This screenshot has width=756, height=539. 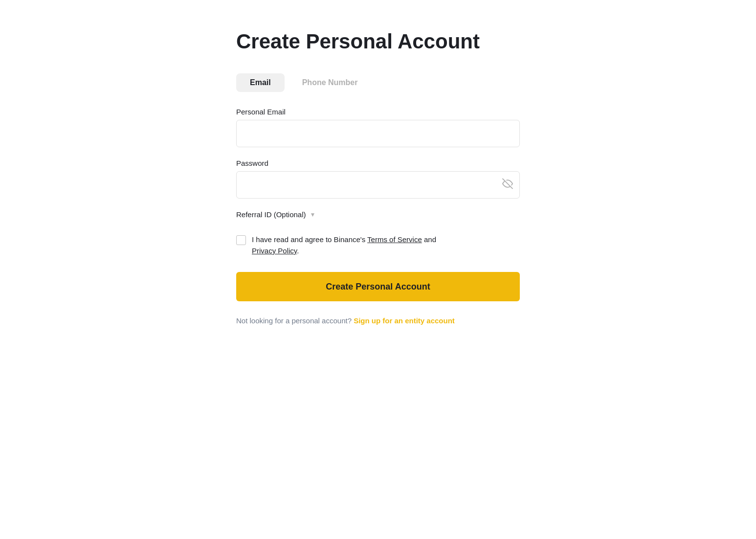 What do you see at coordinates (378, 127) in the screenshot?
I see `email-field-group: Personal Email` at bounding box center [378, 127].